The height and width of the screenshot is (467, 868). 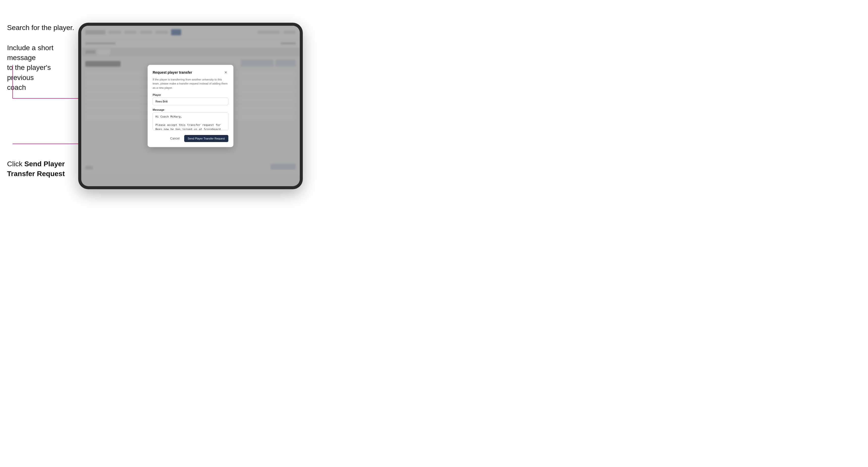 I want to click on modal-footer: Cancel Send Player Transfer Request, so click(x=191, y=139).